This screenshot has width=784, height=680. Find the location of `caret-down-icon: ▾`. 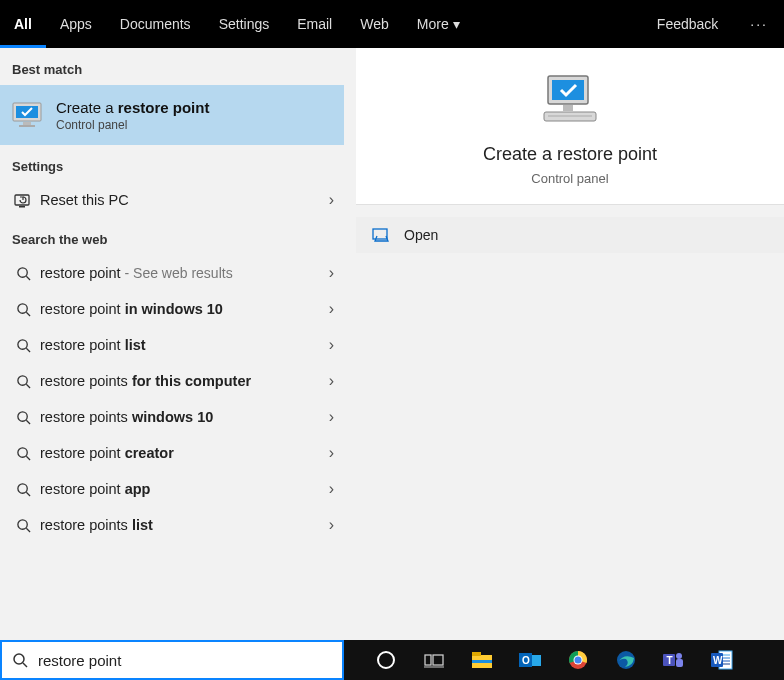

caret-down-icon: ▾ is located at coordinates (456, 24).